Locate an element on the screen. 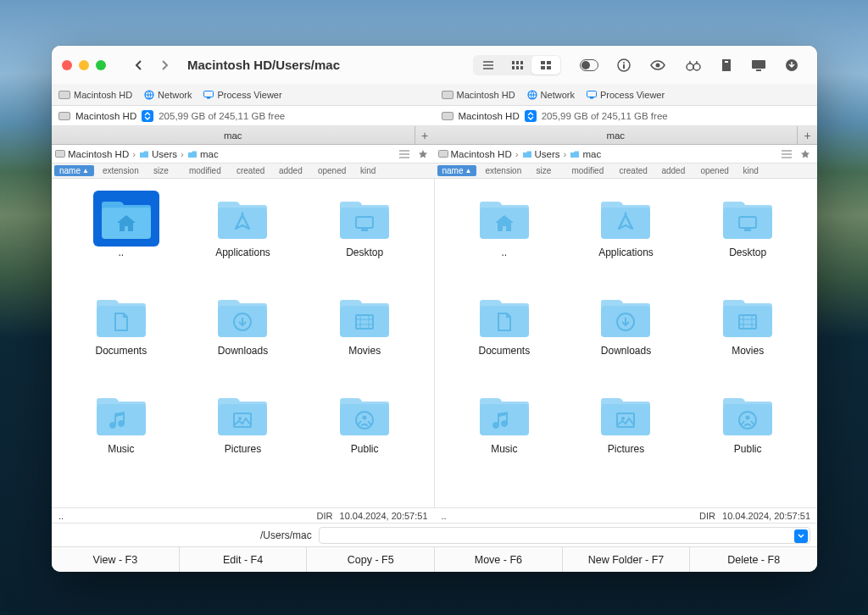 The image size is (868, 615). bottom-toolbar: View - F3 Edit - F4 Copy - F5 Move - F6 … is located at coordinates (434, 559).